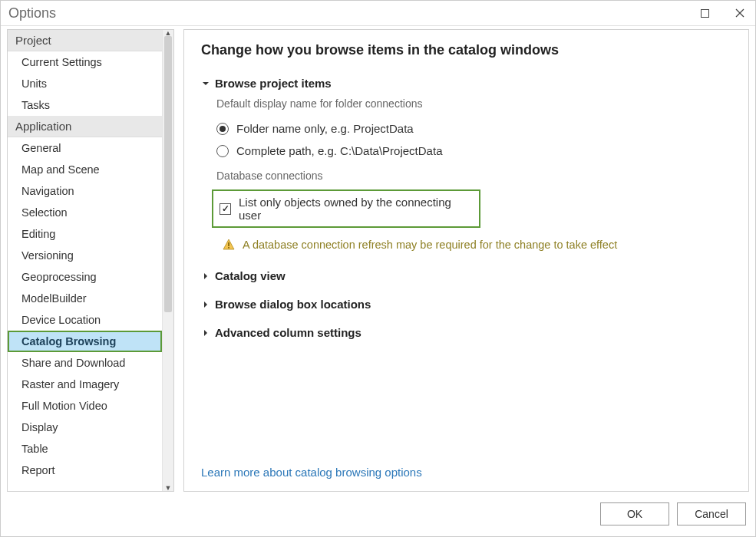 This screenshot has width=756, height=537. What do you see at coordinates (229, 245) in the screenshot?
I see `warning-icon` at bounding box center [229, 245].